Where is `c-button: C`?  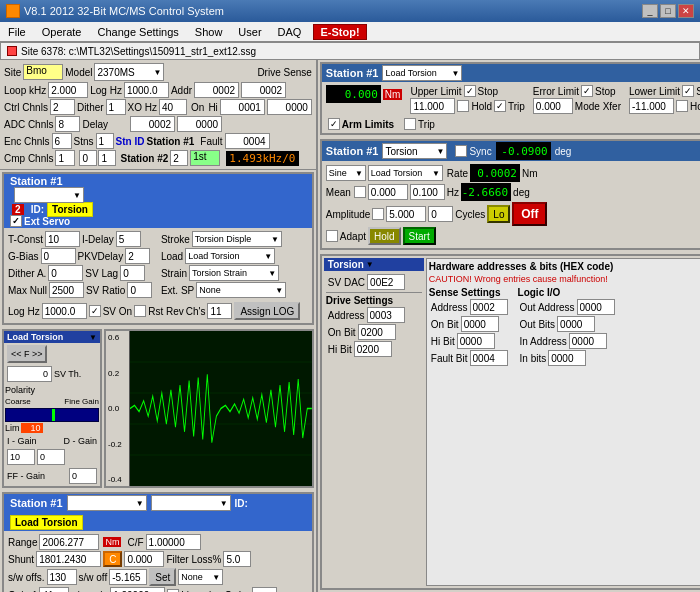
c-button: C is located at coordinates (112, 559).